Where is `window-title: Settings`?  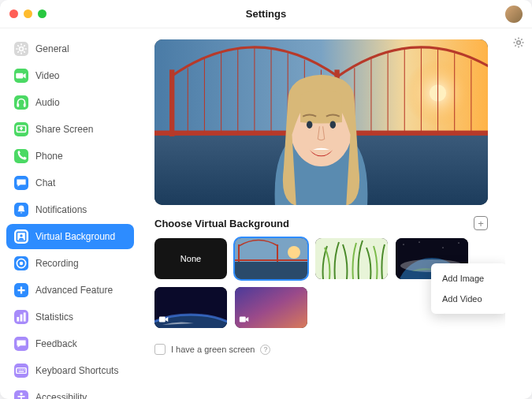 window-title: Settings is located at coordinates (266, 14).